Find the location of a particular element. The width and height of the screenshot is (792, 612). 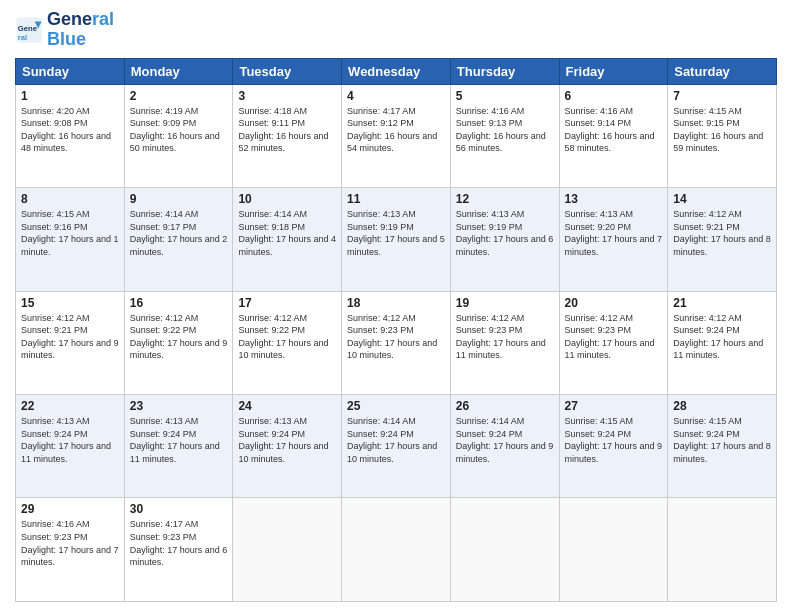

day-info: Sunrise: 4:17 AMSunset: 9:23 PMDaylight:… is located at coordinates (179, 543).